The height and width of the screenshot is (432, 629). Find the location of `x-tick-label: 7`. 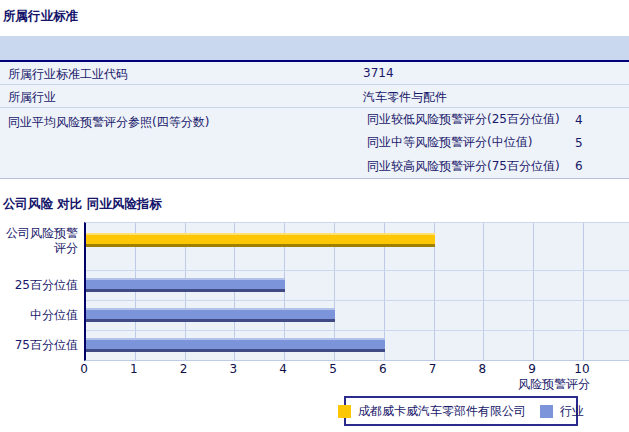

x-tick-label: 7 is located at coordinates (433, 369).